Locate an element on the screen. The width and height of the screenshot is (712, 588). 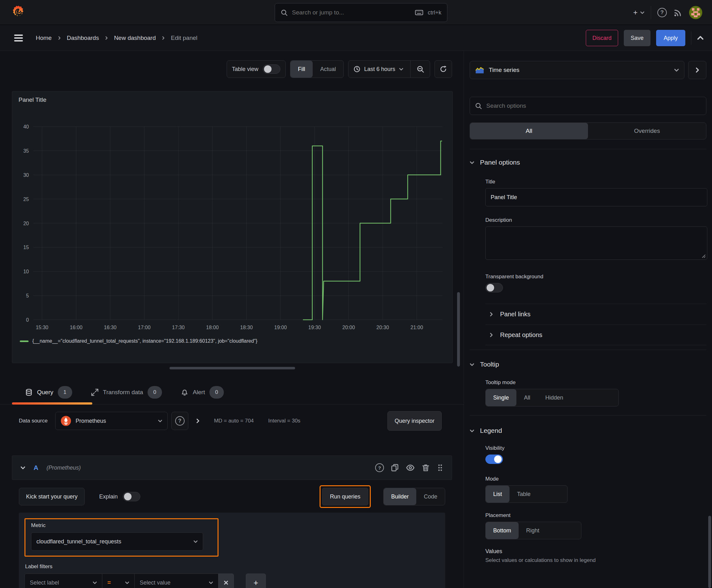
panel-options-header: Panel options is located at coordinates (588, 163).